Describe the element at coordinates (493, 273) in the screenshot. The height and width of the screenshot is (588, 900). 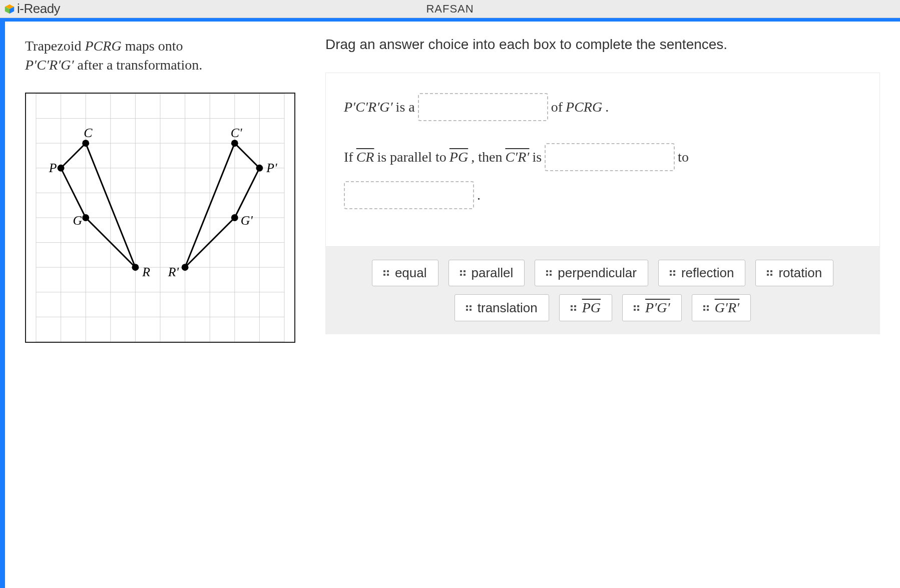
I see `choice-label: parallel` at that location.